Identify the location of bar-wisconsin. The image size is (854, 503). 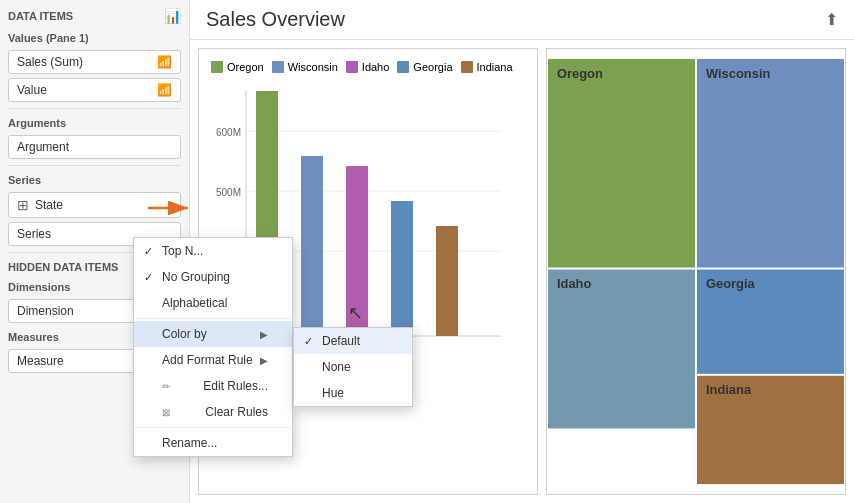
(312, 246).